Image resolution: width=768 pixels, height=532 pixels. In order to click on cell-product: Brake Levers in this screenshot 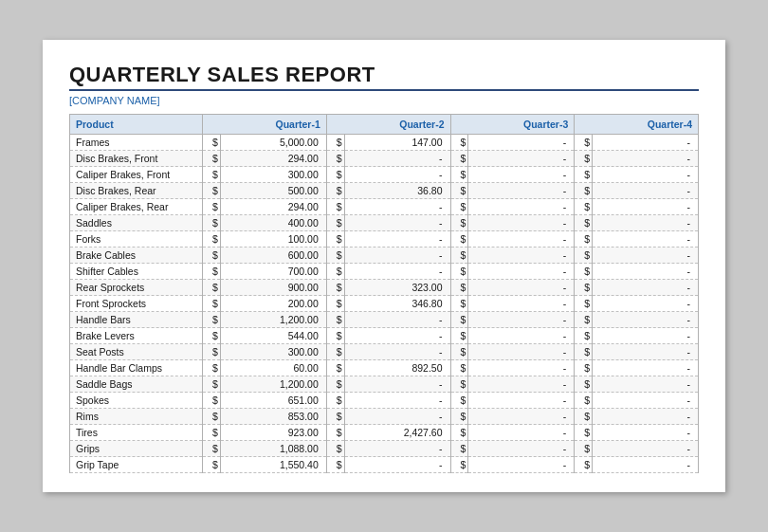, I will do `click(137, 336)`.